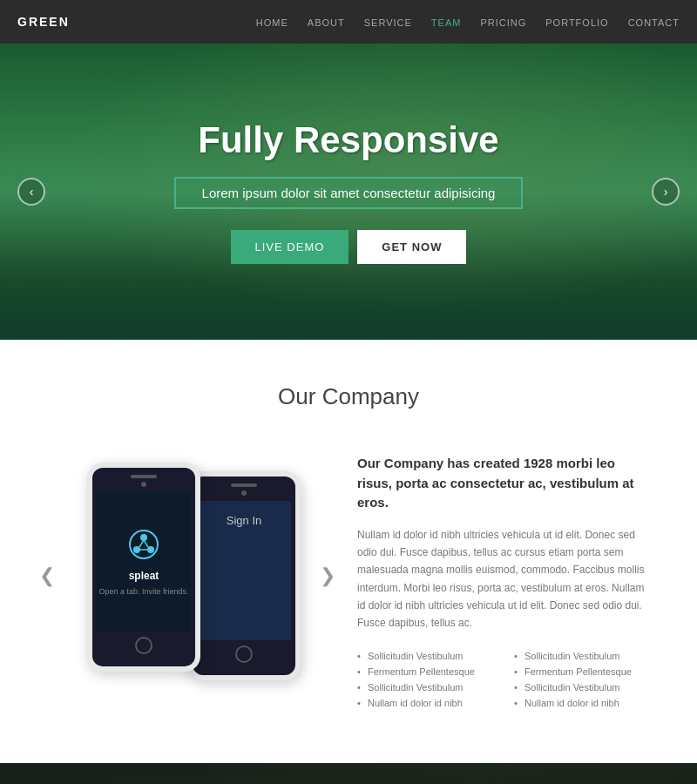  Describe the element at coordinates (244, 654) in the screenshot. I see `phone-2-home-button` at that location.